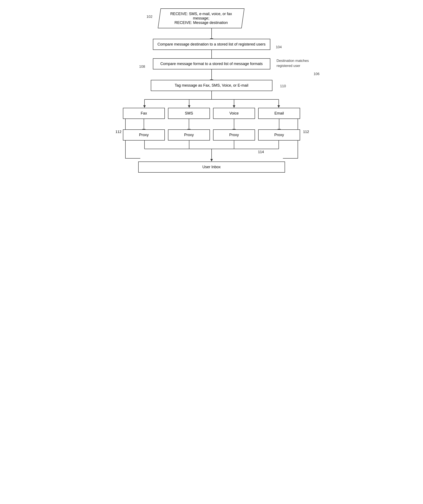 The image size is (423, 504). What do you see at coordinates (144, 113) in the screenshot?
I see `fax-box: Fax` at bounding box center [144, 113].